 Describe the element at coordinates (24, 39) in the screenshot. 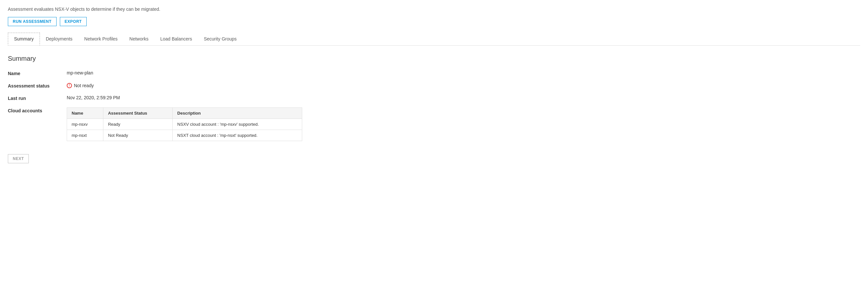

I see `tab-summary: Summary` at that location.